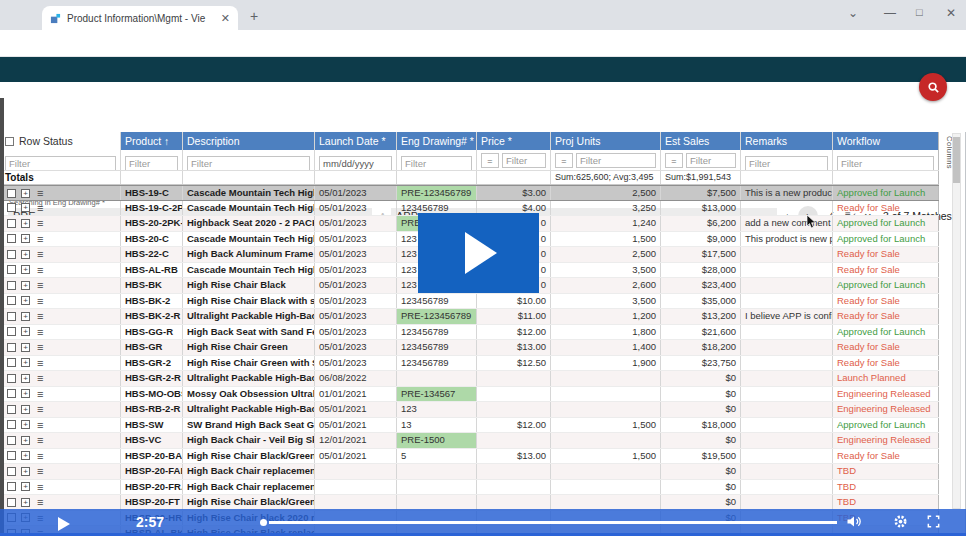 This screenshot has height=542, width=966. What do you see at coordinates (470, 426) in the screenshot?
I see `table-row: +≡ HBS-SW SW Brand High Back Seat Green …` at bounding box center [470, 426].